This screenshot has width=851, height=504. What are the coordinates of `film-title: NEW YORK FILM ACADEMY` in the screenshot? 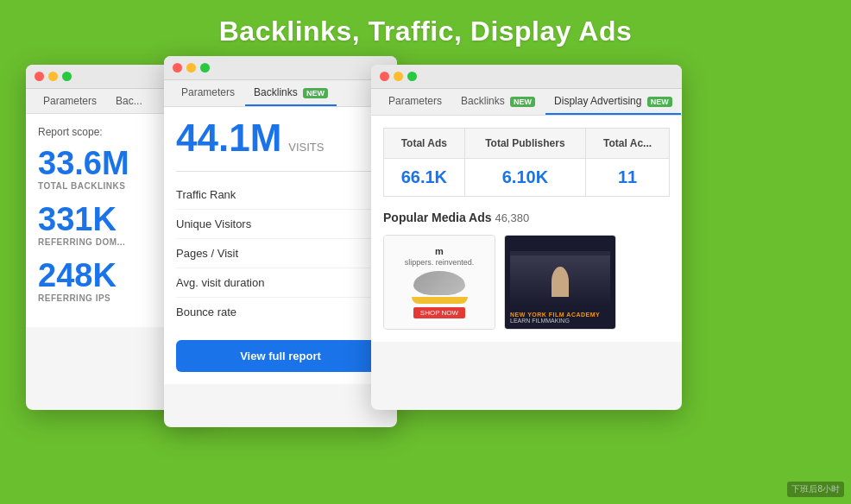 It's located at (560, 314).